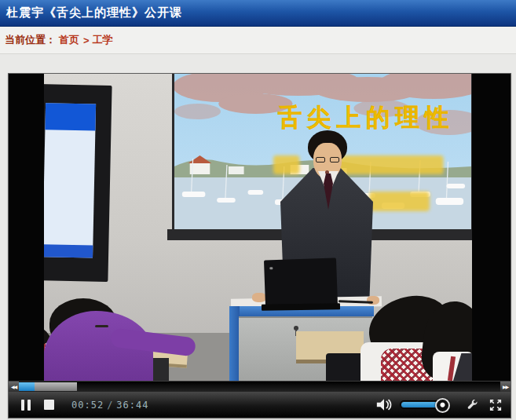 The width and height of the screenshot is (516, 420). I want to click on page-title-bar: 杜震宇《舌尖上的理性》公开课, so click(258, 13).